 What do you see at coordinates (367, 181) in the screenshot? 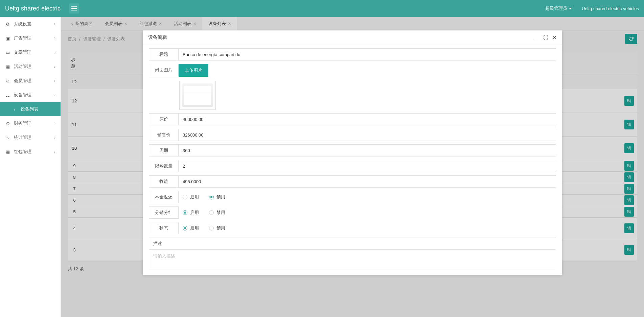
I see `profit-input` at bounding box center [367, 181].